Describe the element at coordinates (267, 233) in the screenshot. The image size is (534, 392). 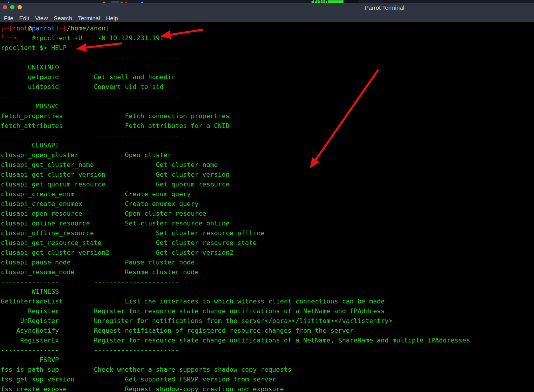
I see `terminal-line: clusapi_offline_resource Set cluster res…` at that location.